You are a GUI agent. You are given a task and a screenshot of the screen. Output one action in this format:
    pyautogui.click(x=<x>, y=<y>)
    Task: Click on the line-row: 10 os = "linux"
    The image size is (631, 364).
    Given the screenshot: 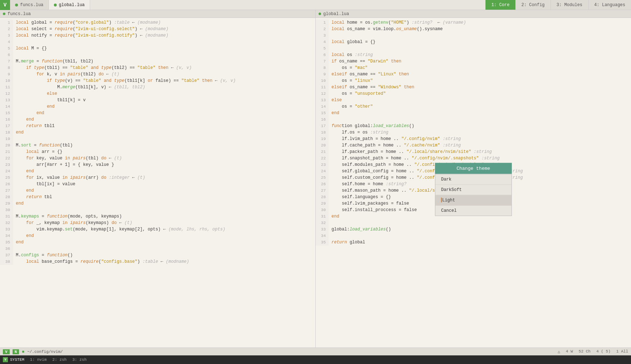 What is the action you would take?
    pyautogui.click(x=473, y=81)
    